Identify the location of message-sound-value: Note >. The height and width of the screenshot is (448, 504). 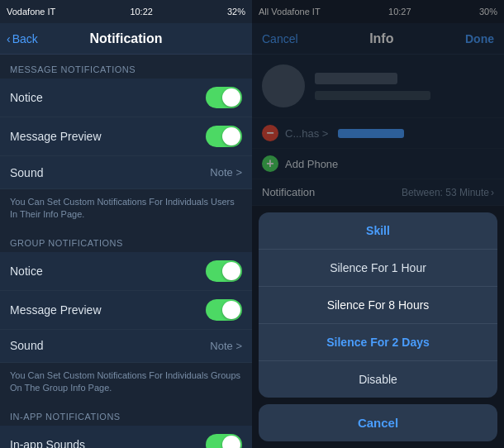
(226, 172).